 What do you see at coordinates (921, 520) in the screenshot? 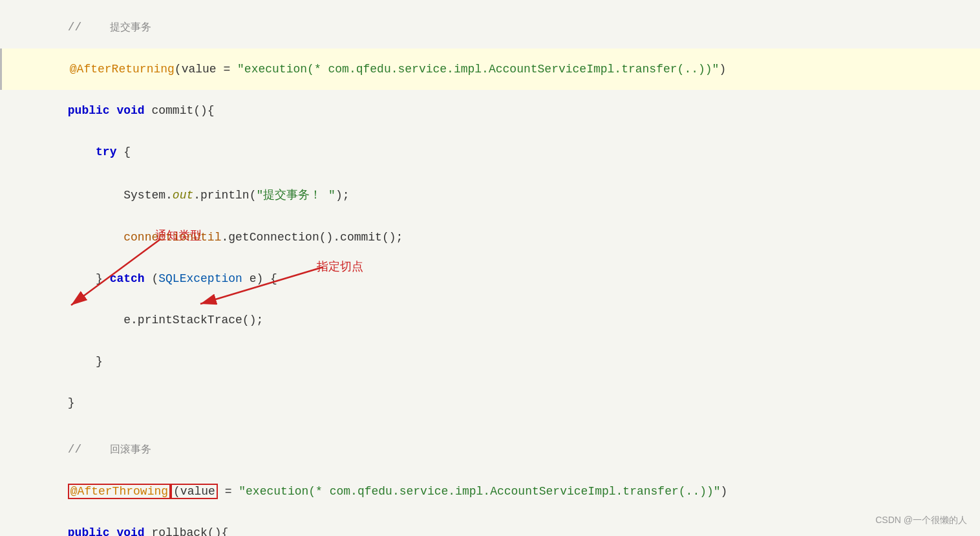
I see `csdn-watermark: CSDN @一个很懒的人` at bounding box center [921, 520].